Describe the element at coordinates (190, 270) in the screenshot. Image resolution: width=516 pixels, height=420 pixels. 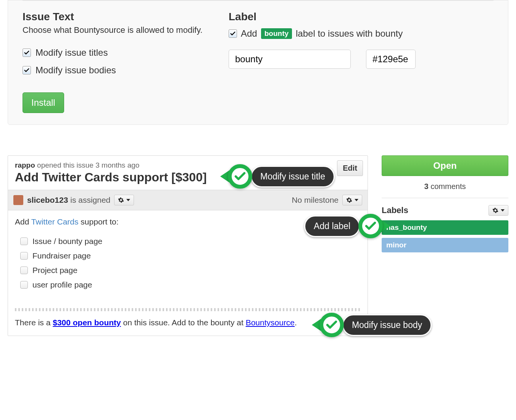
I see `list-item: Project page` at that location.